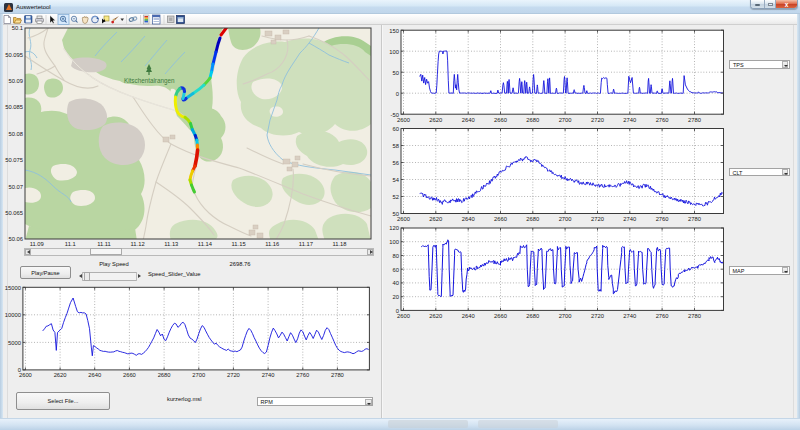 The height and width of the screenshot is (430, 800). What do you see at coordinates (14, 55) in the screenshot?
I see `svg-text: 50.095` at bounding box center [14, 55].